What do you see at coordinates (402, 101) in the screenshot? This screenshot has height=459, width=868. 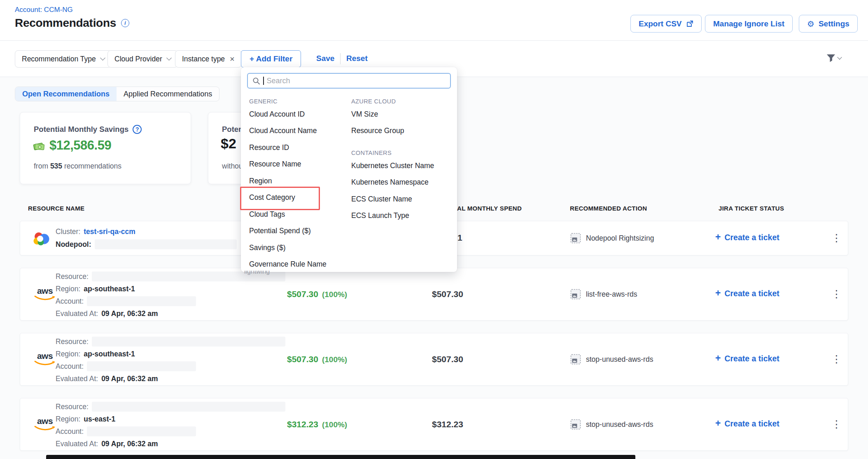 I see `section-heading-azure-cloud: AZURE CLOUD` at bounding box center [402, 101].